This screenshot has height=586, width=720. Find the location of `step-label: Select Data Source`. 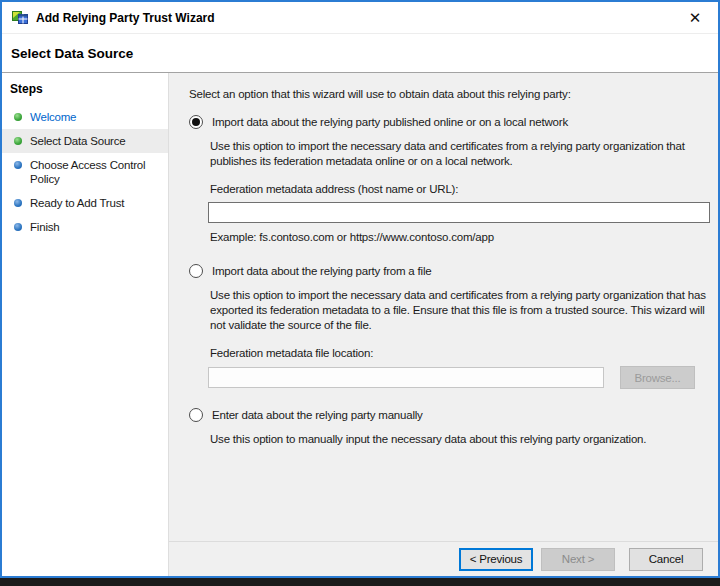

step-label: Select Data Source is located at coordinates (78, 141).